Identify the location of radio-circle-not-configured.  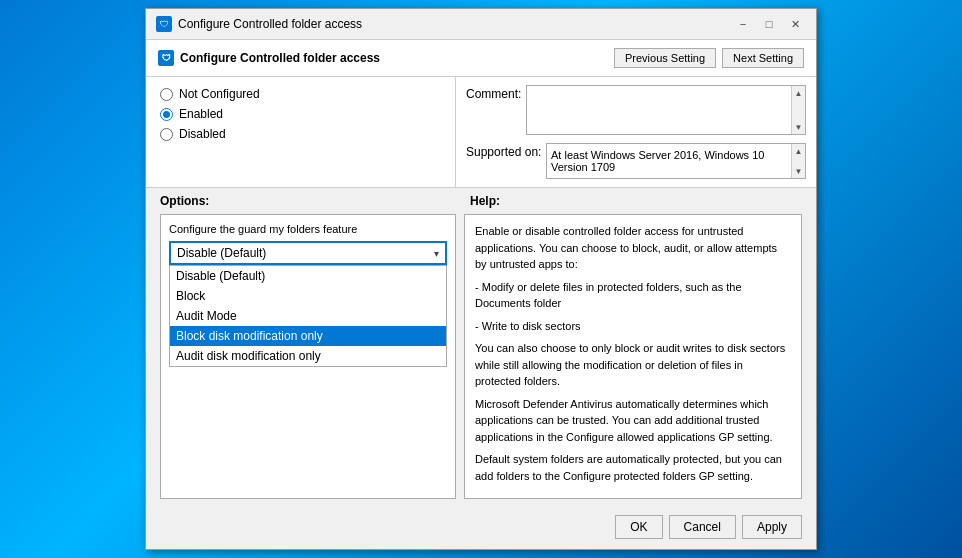
(166, 94).